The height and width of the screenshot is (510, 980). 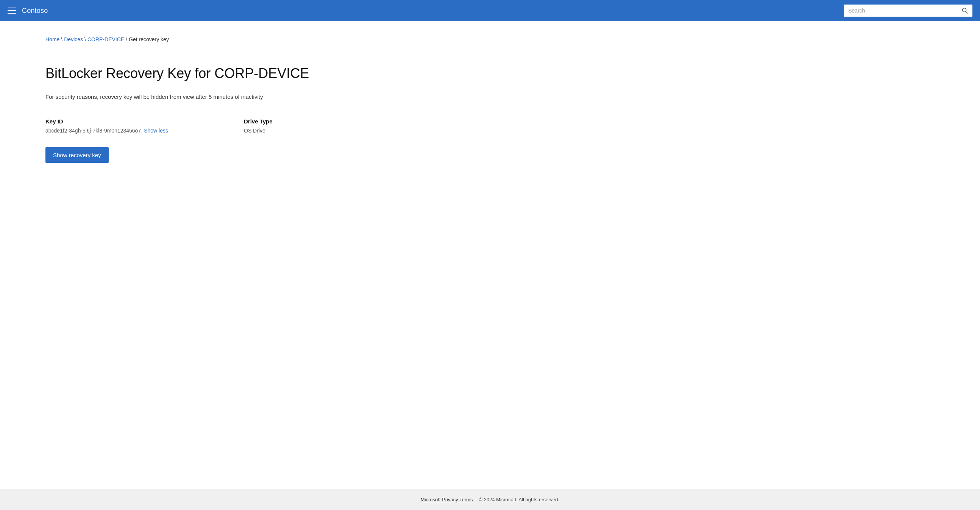 What do you see at coordinates (490, 11) in the screenshot?
I see `header: Contoso` at bounding box center [490, 11].